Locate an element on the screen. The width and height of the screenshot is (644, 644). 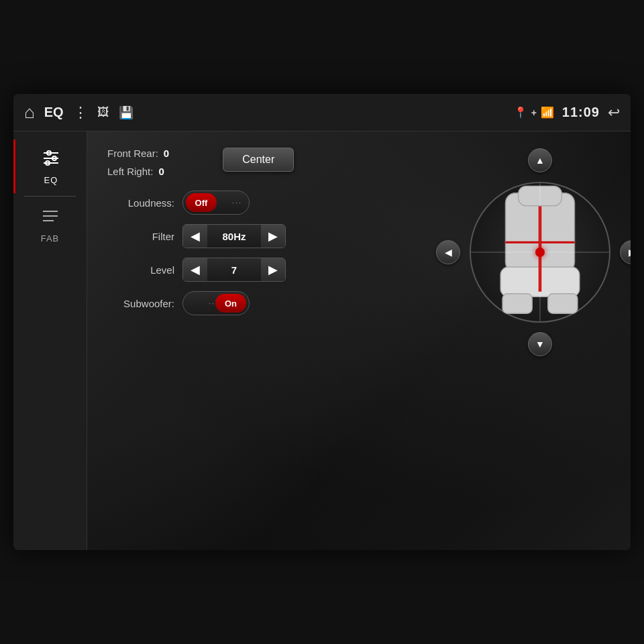
balance-labels: Front Rear: 0 Left Right: 0 is located at coordinates (138, 161).